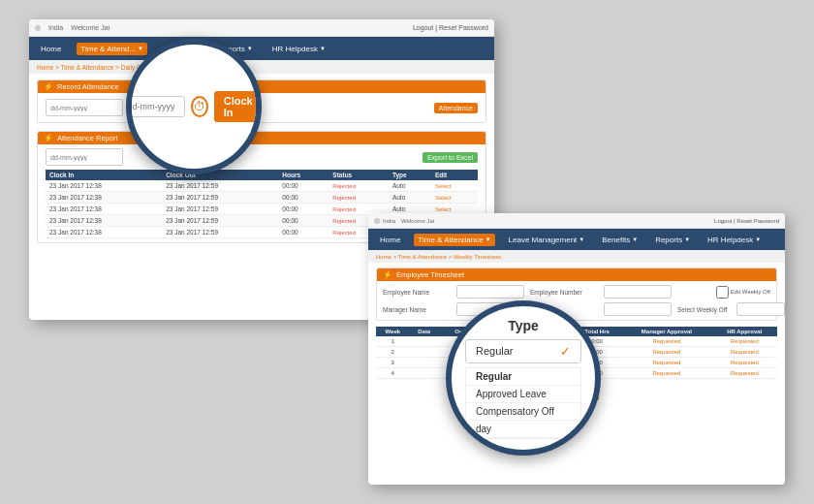  What do you see at coordinates (547, 240) in the screenshot?
I see `s2-nav-leave: Leave Management ▼` at bounding box center [547, 240].